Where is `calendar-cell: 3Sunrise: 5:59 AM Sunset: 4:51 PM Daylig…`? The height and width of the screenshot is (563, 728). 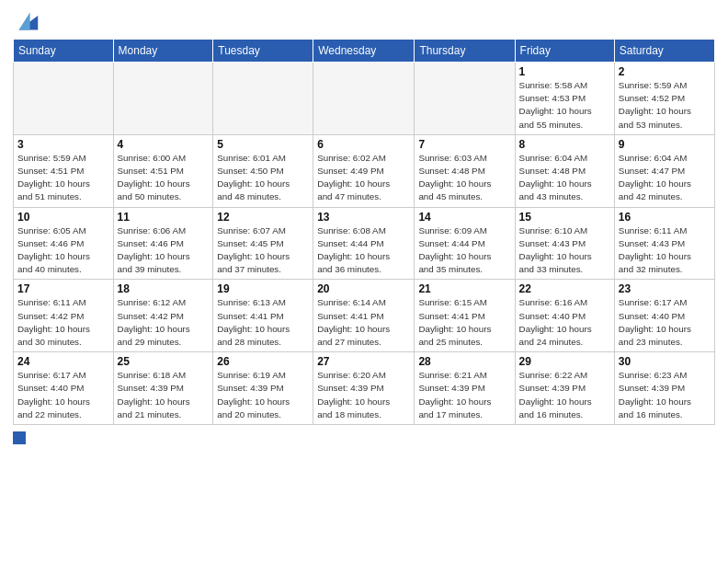
calendar-cell: 3Sunrise: 5:59 AM Sunset: 4:51 PM Daylig… is located at coordinates (64, 171).